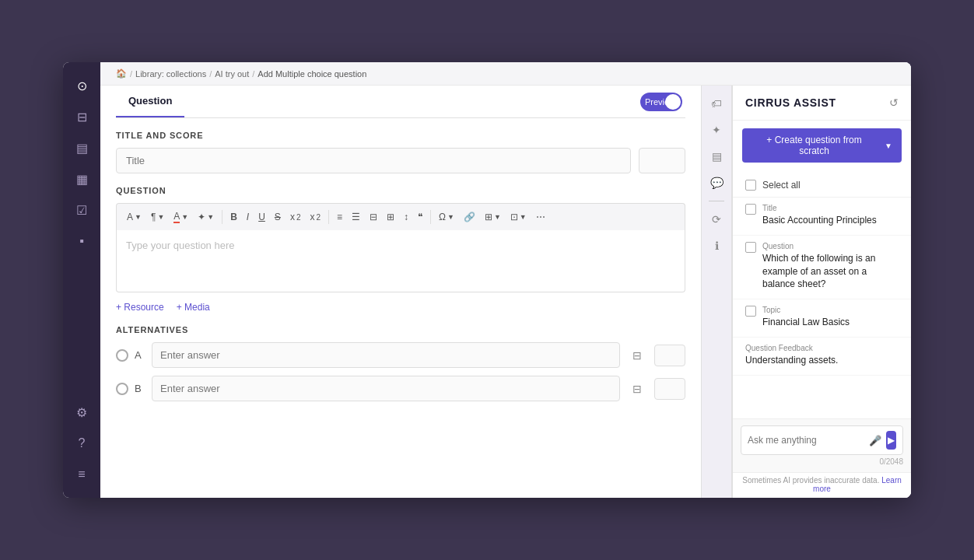 The image size is (974, 560). Describe the element at coordinates (806, 440) in the screenshot. I see `assist-chat-input` at that location.